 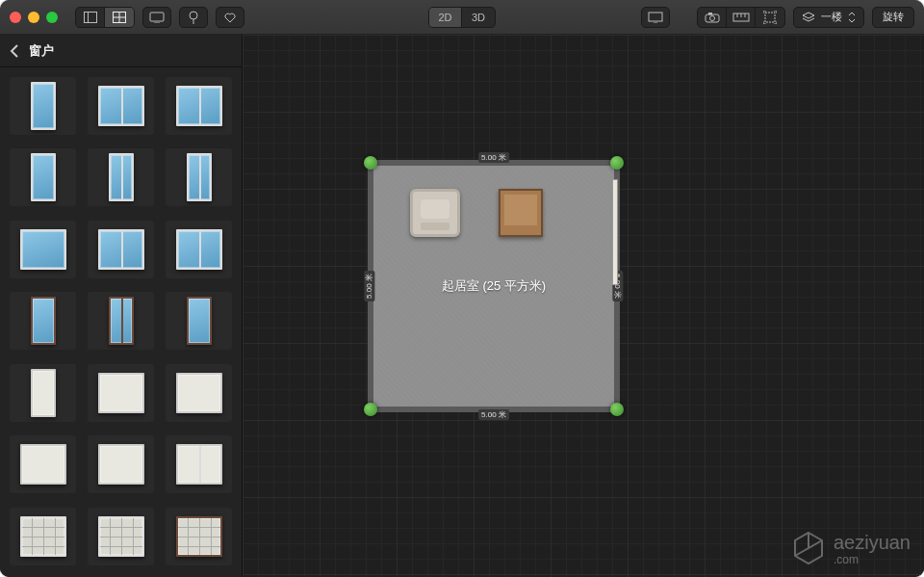 I want to click on window-controls, so click(x=34, y=17).